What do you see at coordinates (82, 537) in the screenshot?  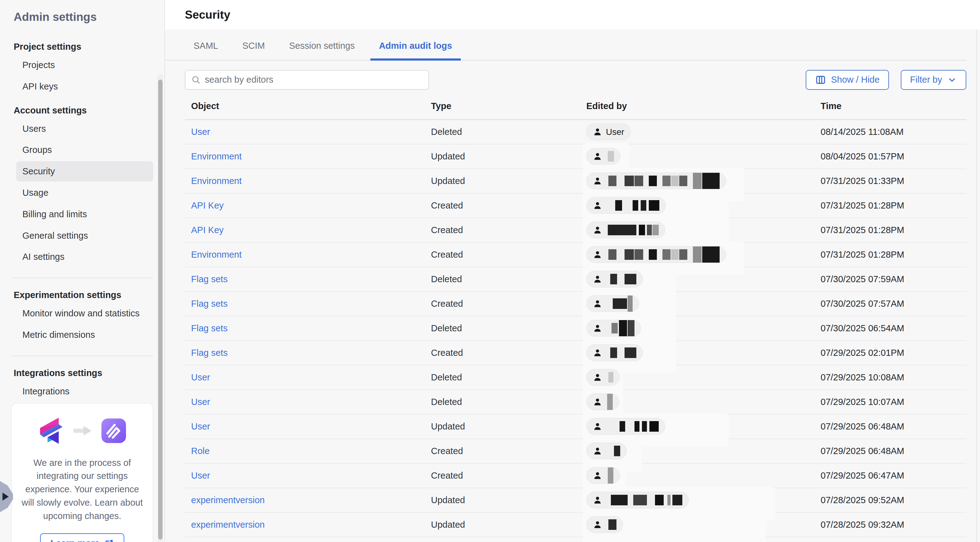 I see `learn-more-button: Learn more` at bounding box center [82, 537].